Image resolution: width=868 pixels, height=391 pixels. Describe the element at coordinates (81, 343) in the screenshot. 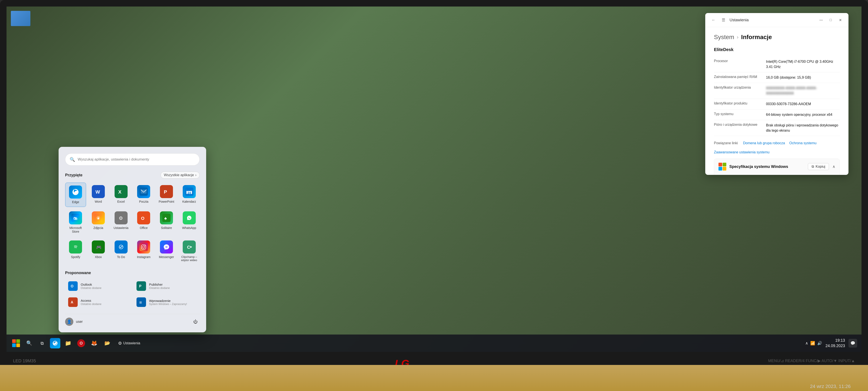

I see `opera-icon: O` at that location.